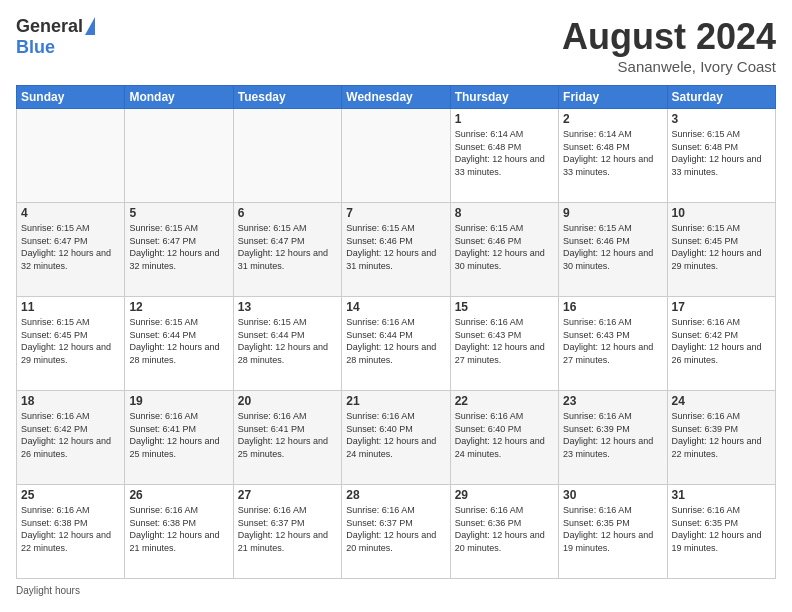  I want to click on logo-text: General, so click(56, 26).